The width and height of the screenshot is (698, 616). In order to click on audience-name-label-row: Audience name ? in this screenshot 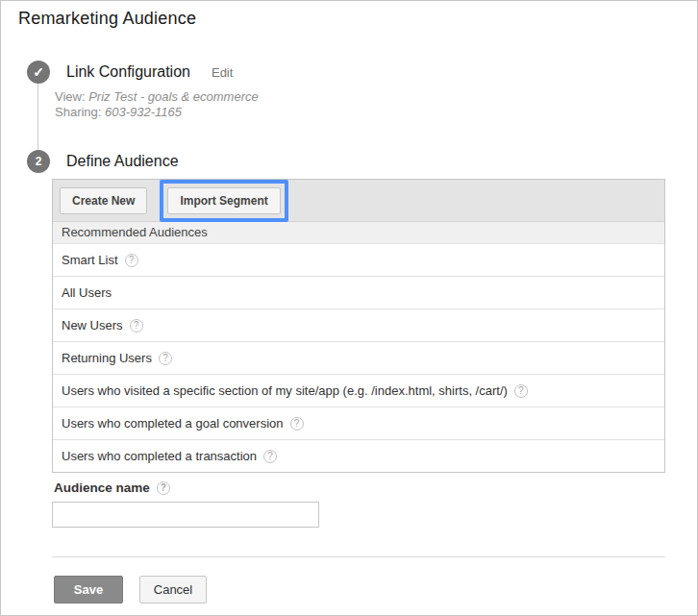, I will do `click(112, 488)`.